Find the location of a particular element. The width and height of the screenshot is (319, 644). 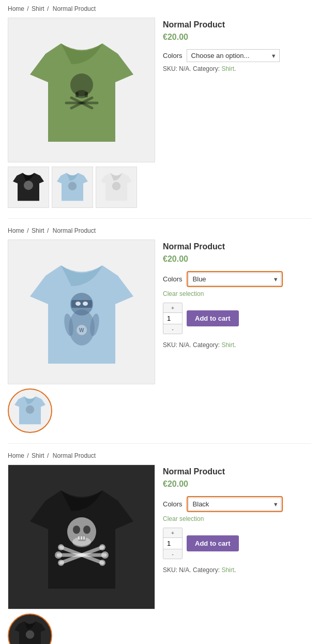

breadcrumb-current-1: Normal Product is located at coordinates (74, 9).